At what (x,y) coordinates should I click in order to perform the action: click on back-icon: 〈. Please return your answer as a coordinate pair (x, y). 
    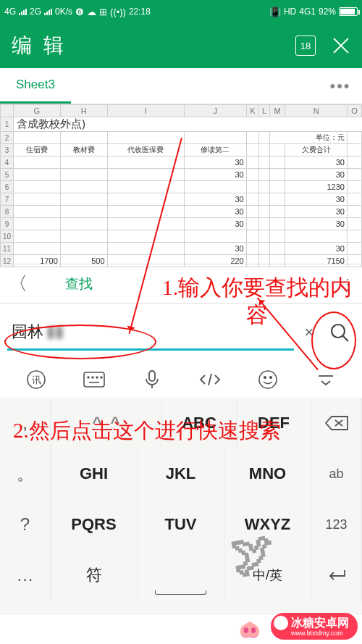
    Looking at the image, I should click on (18, 284).